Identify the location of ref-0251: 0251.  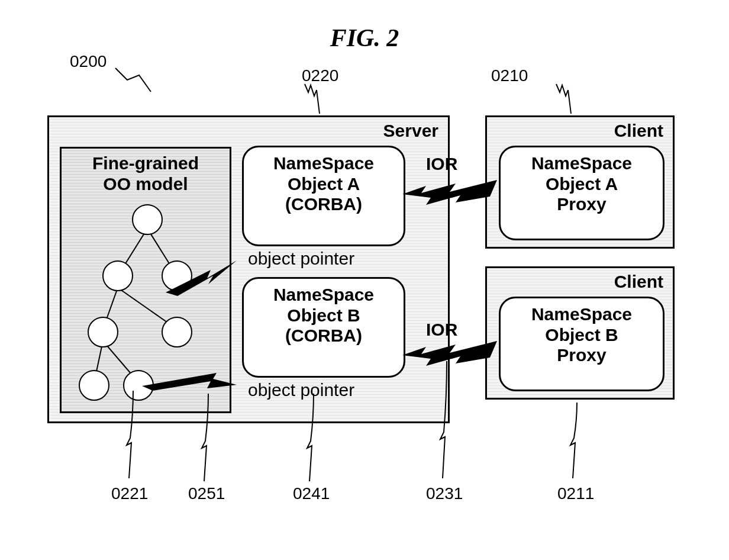
(207, 494).